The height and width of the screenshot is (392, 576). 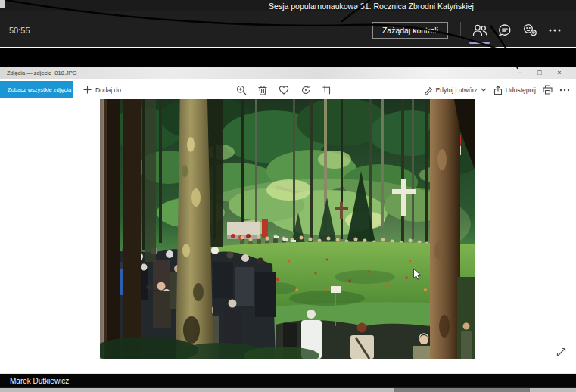 I want to click on edit-icon, so click(x=428, y=90).